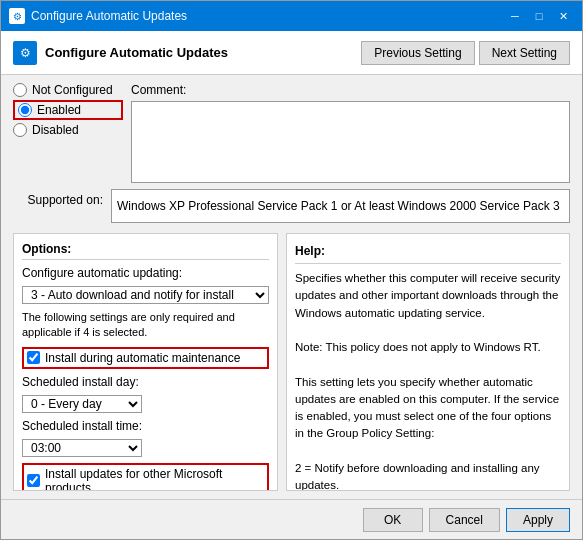 This screenshot has width=583, height=540. What do you see at coordinates (72, 90) in the screenshot?
I see `not-configured-label: Not Configured` at bounding box center [72, 90].